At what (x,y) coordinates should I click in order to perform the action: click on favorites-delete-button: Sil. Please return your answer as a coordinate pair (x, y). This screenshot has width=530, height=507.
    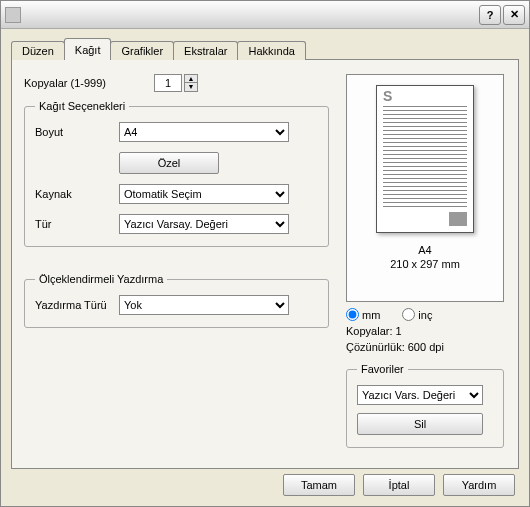
    Looking at the image, I should click on (420, 424).